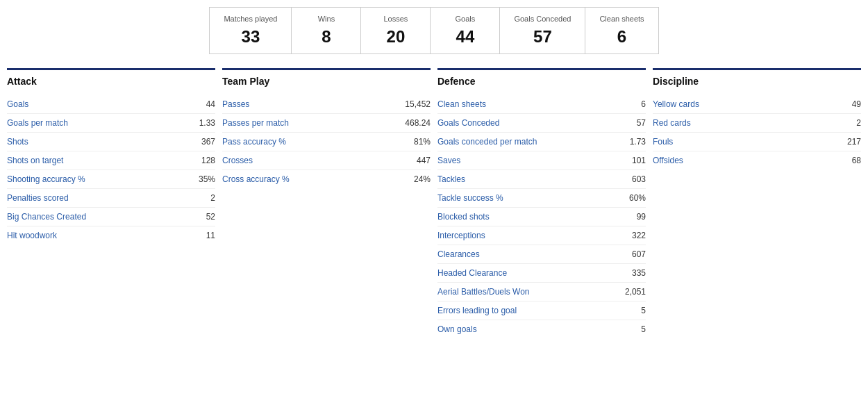  I want to click on summary-value: 33, so click(250, 37).